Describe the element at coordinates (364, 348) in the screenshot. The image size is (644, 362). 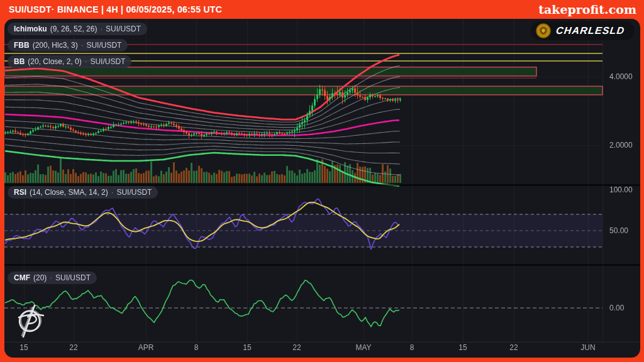
I see `time-axis-label: MAY` at that location.